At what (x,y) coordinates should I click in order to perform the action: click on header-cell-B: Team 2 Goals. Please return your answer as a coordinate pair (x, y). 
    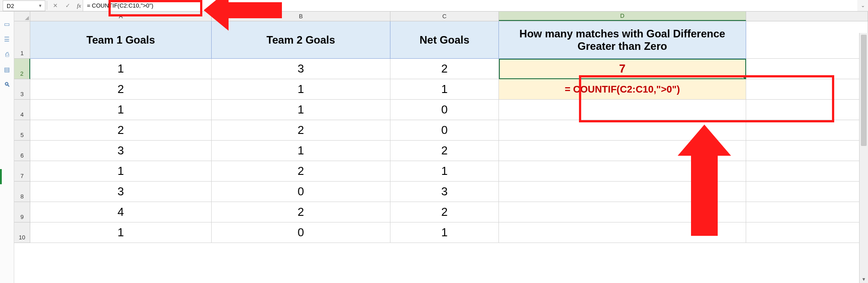
    Looking at the image, I should click on (301, 40).